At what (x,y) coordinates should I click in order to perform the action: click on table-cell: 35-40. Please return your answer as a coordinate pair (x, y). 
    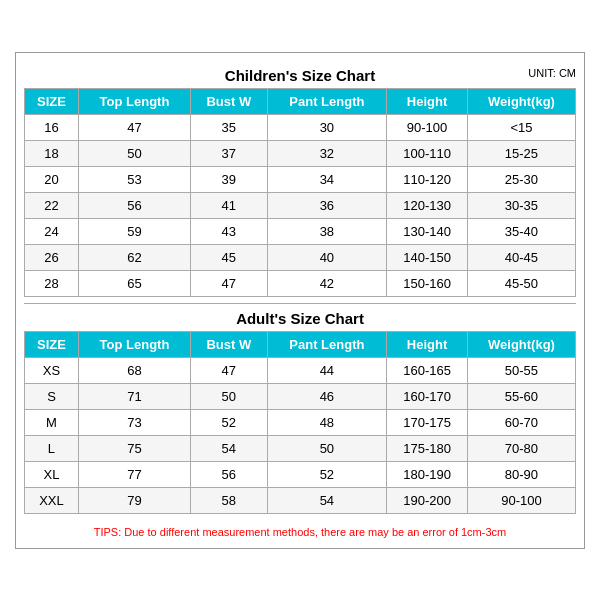
    Looking at the image, I should click on (521, 231).